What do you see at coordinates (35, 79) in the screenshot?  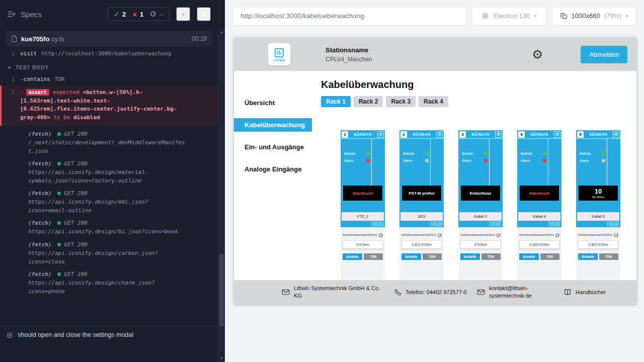 I see `contains-command: -contains` at bounding box center [35, 79].